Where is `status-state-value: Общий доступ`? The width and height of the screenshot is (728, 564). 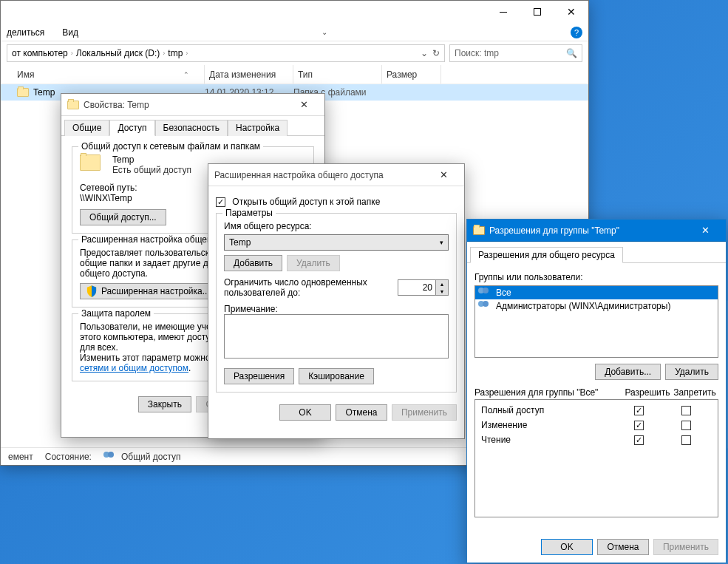
status-state-value: Общий доступ is located at coordinates (151, 457).